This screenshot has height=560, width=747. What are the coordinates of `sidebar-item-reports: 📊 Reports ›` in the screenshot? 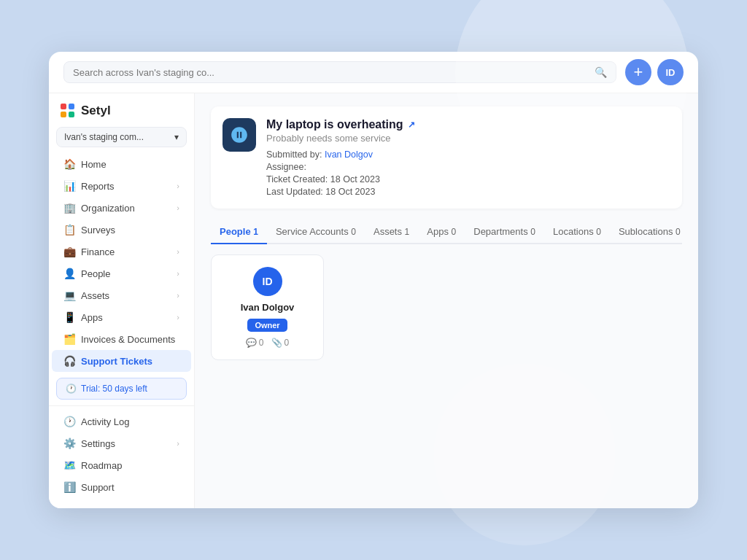 It's located at (121, 186).